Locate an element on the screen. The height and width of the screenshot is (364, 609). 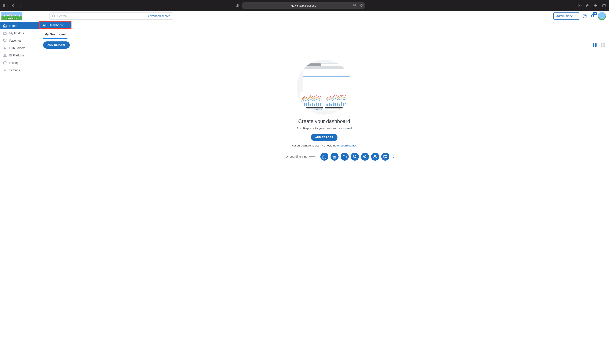
notification-badge: 38 is located at coordinates (595, 14).